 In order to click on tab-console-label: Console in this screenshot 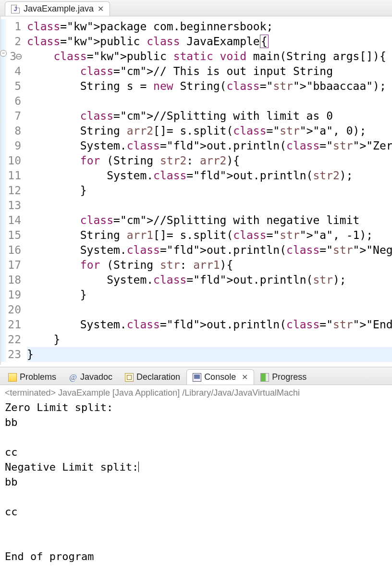, I will do `click(220, 377)`.